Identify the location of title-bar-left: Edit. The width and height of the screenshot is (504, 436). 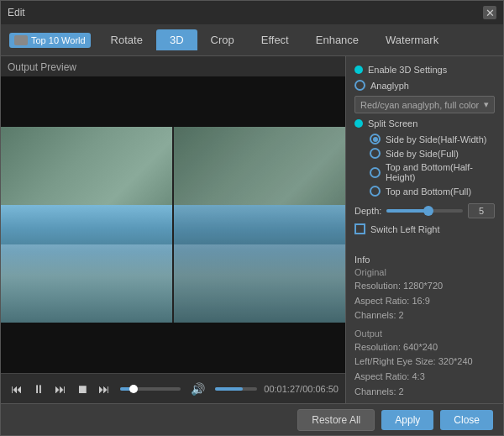
(17, 13).